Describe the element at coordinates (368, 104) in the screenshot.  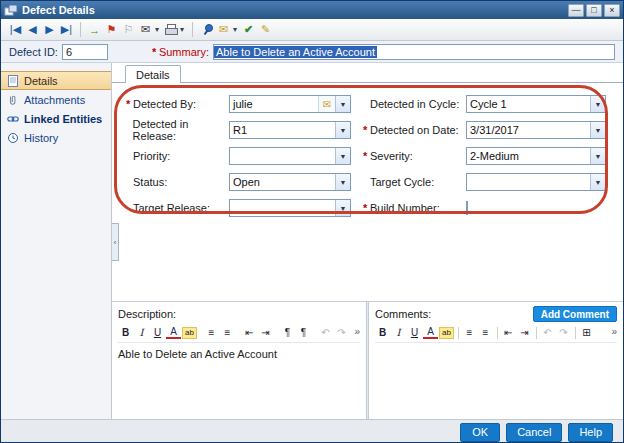
I see `form-row: *Detected By: julie✉▼ Detected in Cycle:…` at that location.